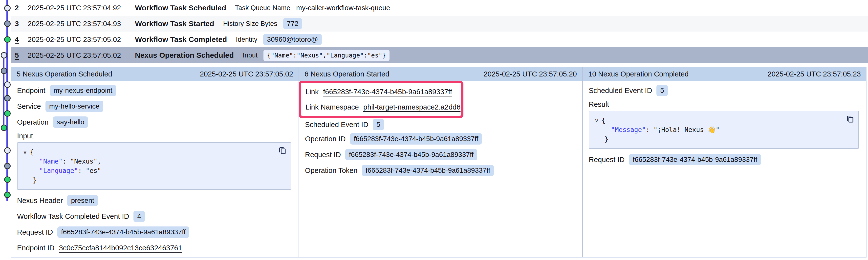 This screenshot has width=868, height=260. Describe the element at coordinates (154, 161) in the screenshot. I see `json-line: "Name": "Nexus",` at that location.